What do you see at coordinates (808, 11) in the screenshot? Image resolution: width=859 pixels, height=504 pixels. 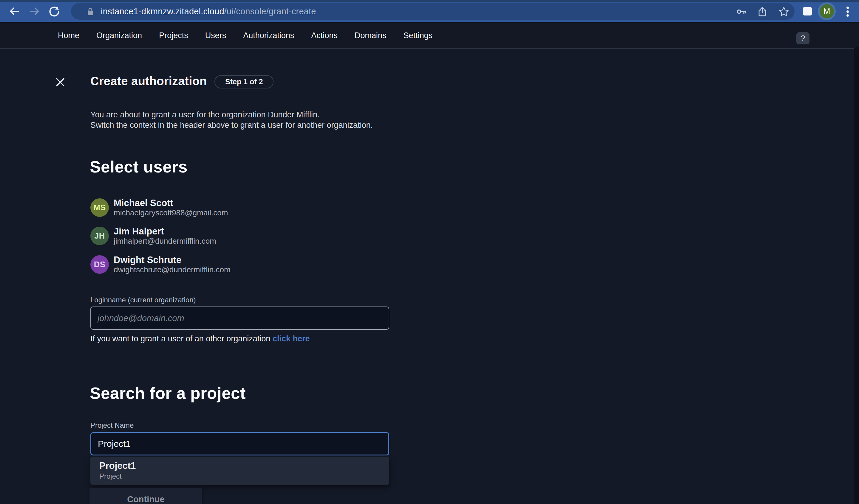 I see `side-panel-icon` at bounding box center [808, 11].